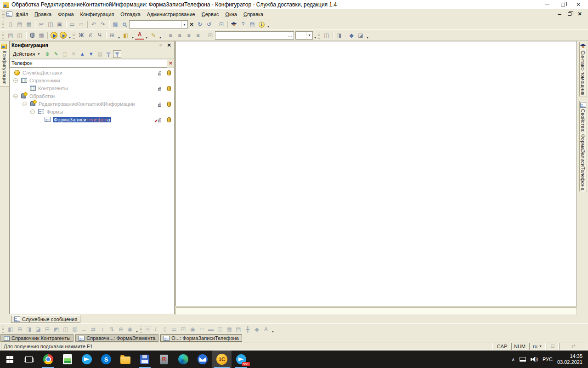 The width and height of the screenshot is (588, 368). I want to click on align-justify-button: ≡, so click(198, 35).